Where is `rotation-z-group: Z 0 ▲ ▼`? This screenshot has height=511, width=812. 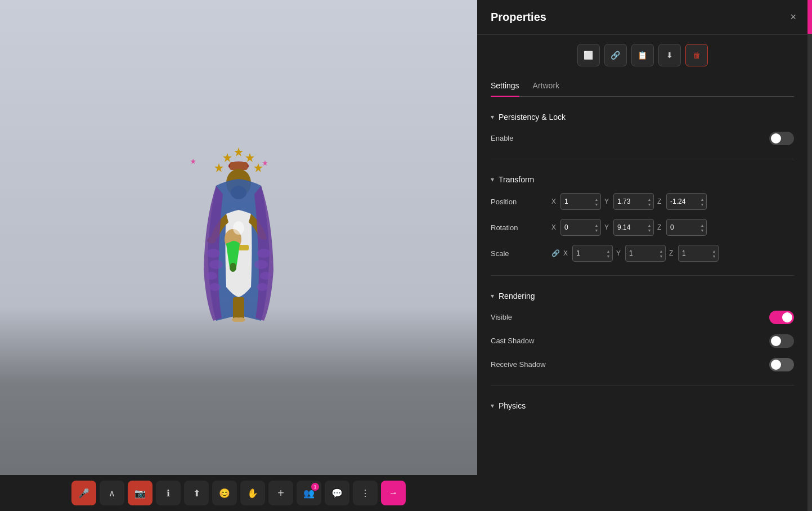 rotation-z-group: Z 0 ▲ ▼ is located at coordinates (682, 227).